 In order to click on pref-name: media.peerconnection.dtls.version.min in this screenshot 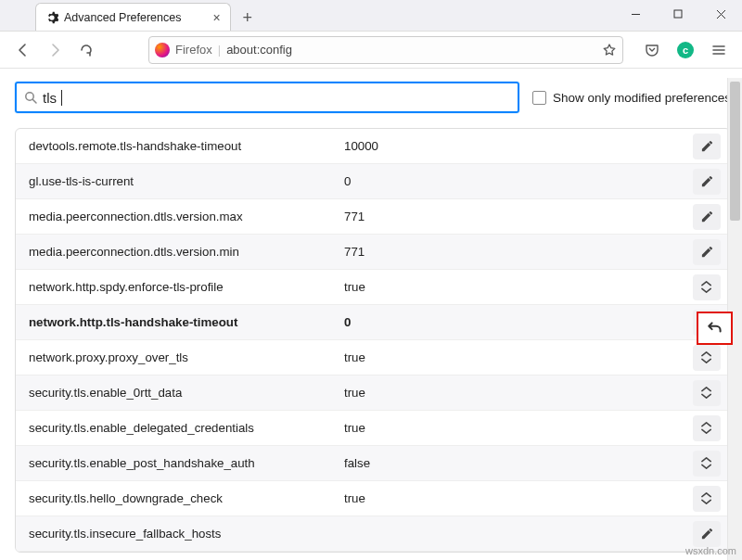, I will do `click(186, 252)`.